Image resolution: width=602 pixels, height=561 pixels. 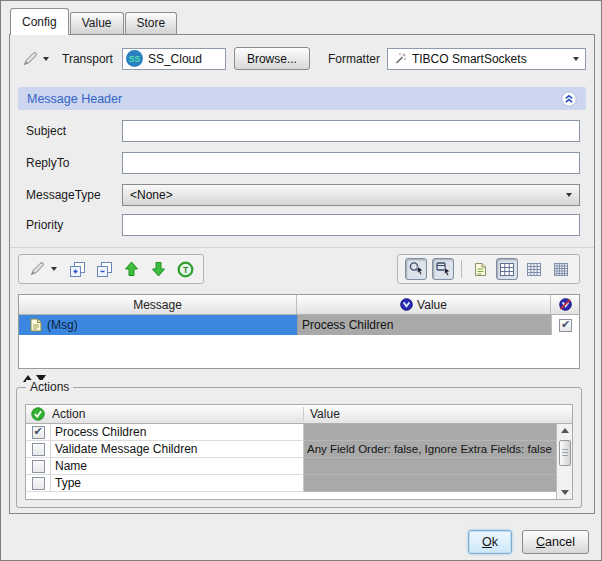 I want to click on messagetype-label: MessageType, so click(x=74, y=195).